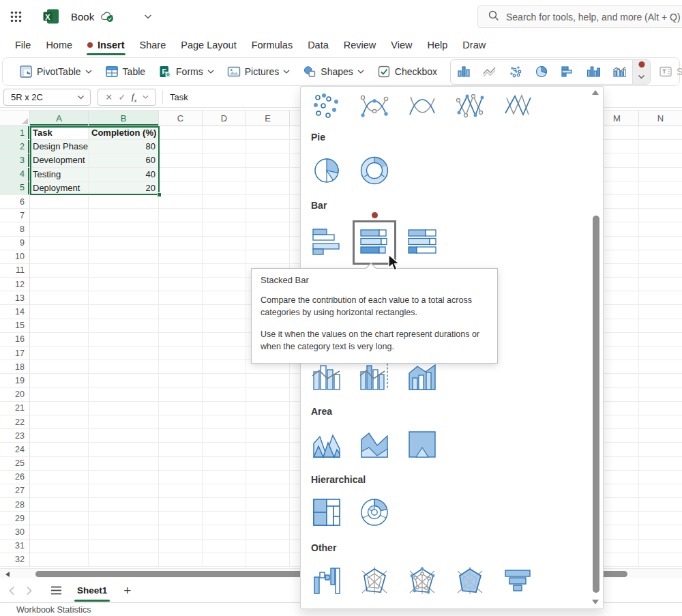  I want to click on menu-tab-review: Review, so click(360, 45).